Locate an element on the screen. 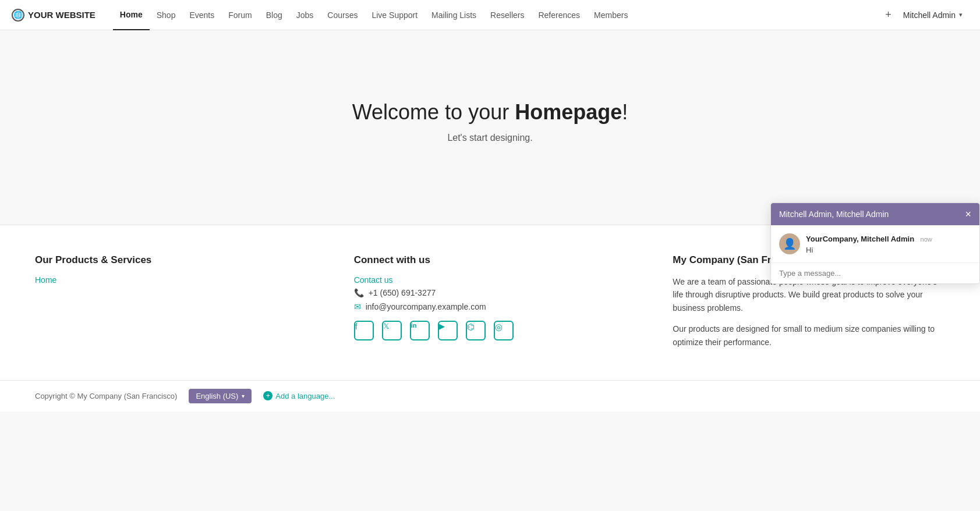  chat-header-title: Mitchell Admin, Mitchell Admin is located at coordinates (834, 214).